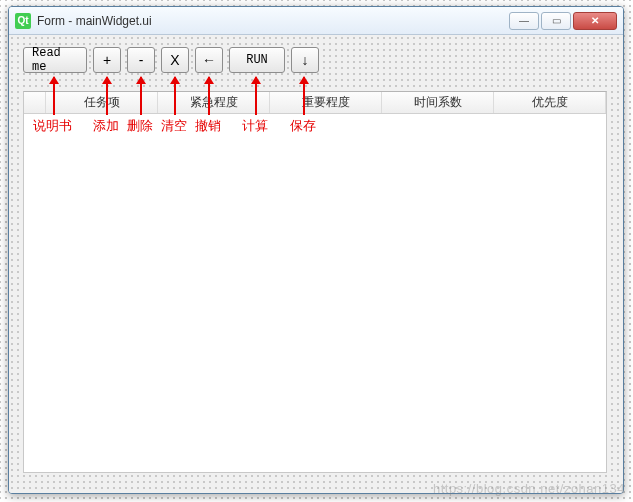  What do you see at coordinates (304, 96) in the screenshot?
I see `annotation-arrow-save` at bounding box center [304, 96].